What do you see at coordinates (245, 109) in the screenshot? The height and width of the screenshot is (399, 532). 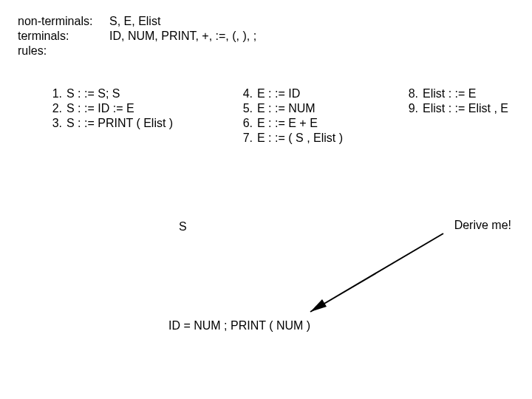 I see `rule-number: 5.` at bounding box center [245, 109].